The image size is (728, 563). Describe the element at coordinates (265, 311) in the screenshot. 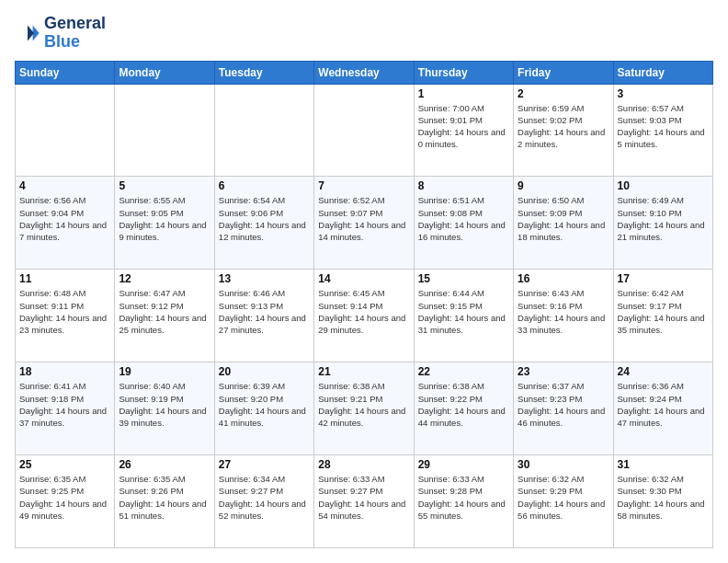

I see `day-info: Sunrise: 6:46 AM Sunset: 9:13 PM Dayligh…` at that location.